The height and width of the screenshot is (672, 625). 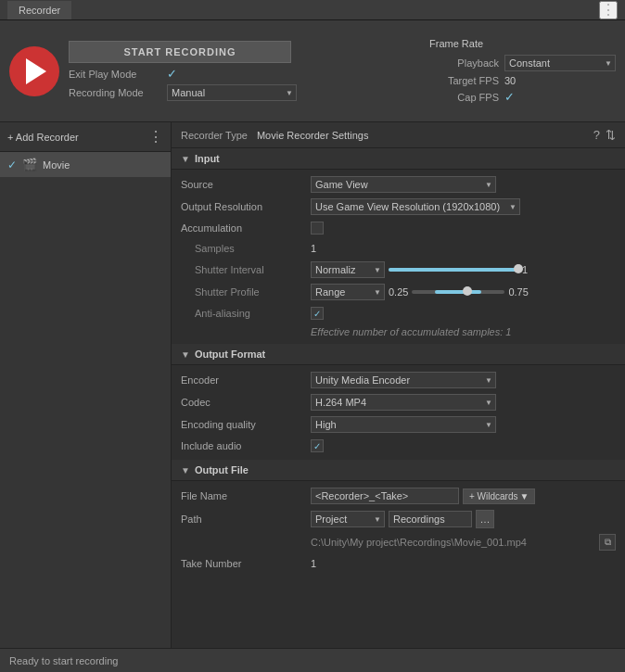 I want to click on status-text: Ready to start recording, so click(x=63, y=661).